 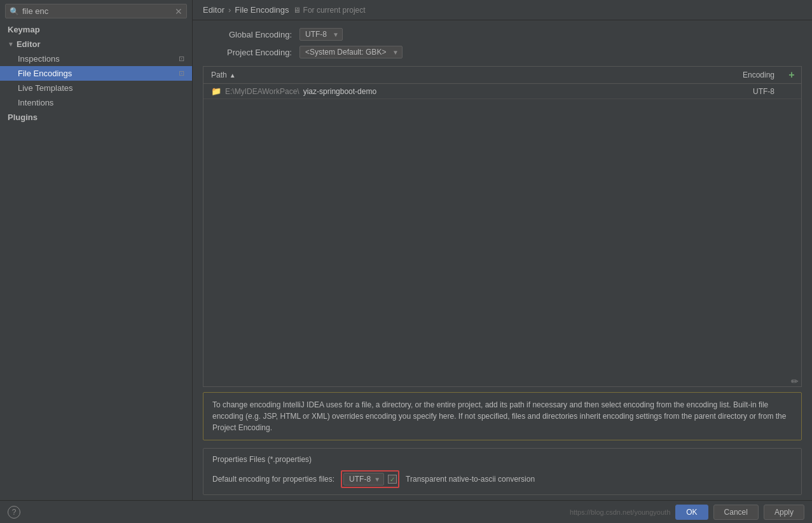 I want to click on cancel-button: Cancel, so click(x=736, y=512).